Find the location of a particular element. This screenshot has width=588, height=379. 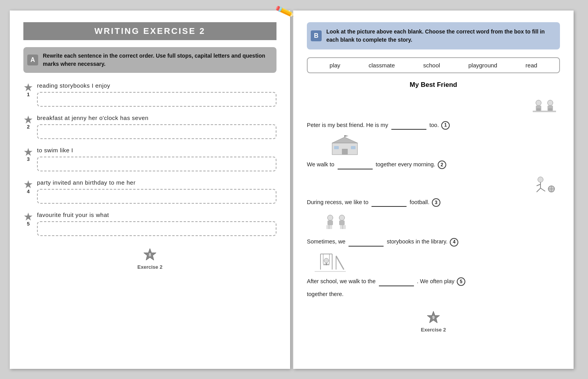

story-num-5: 5 is located at coordinates (461, 282).